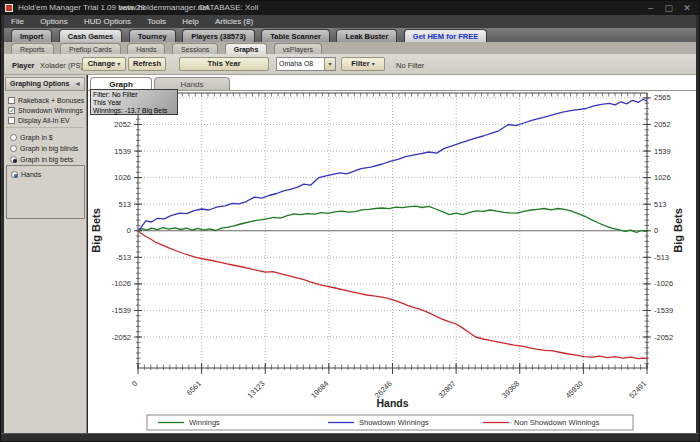  Describe the element at coordinates (164, 8) in the screenshot. I see `window-url: www.holdemmanager.net` at that location.